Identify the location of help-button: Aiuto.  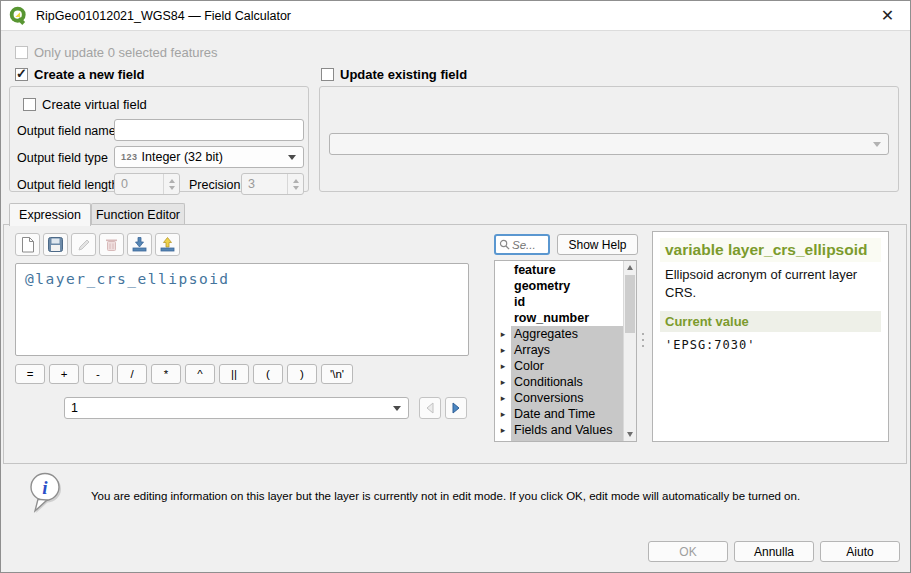
(860, 552).